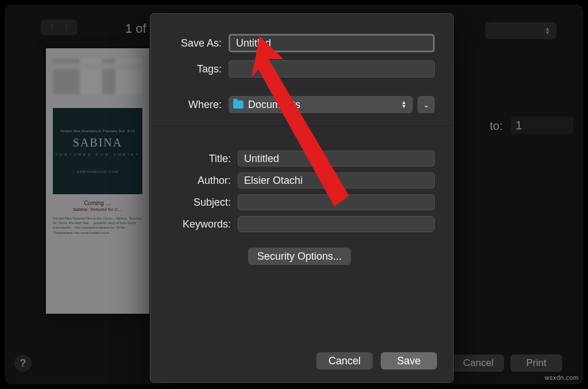  Describe the element at coordinates (336, 180) in the screenshot. I see `author-input: Elsier Otachi` at that location.